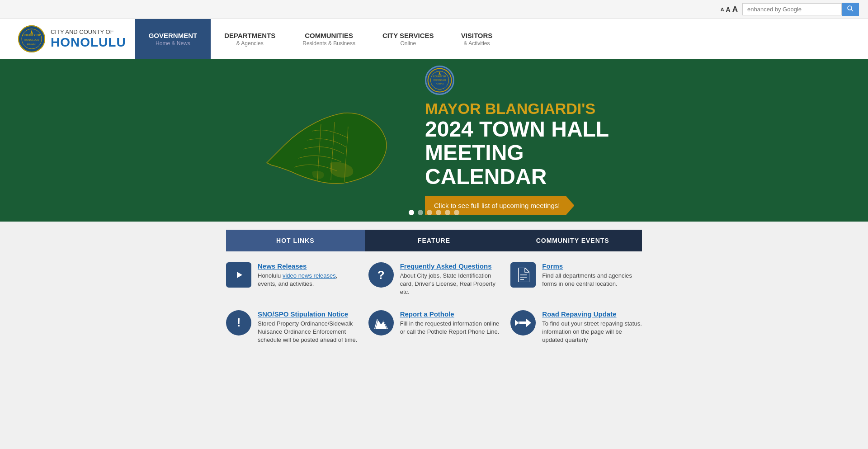  Describe the element at coordinates (307, 275) in the screenshot. I see `news-releases-text: News Releases Honolulu video news releas…` at that location.